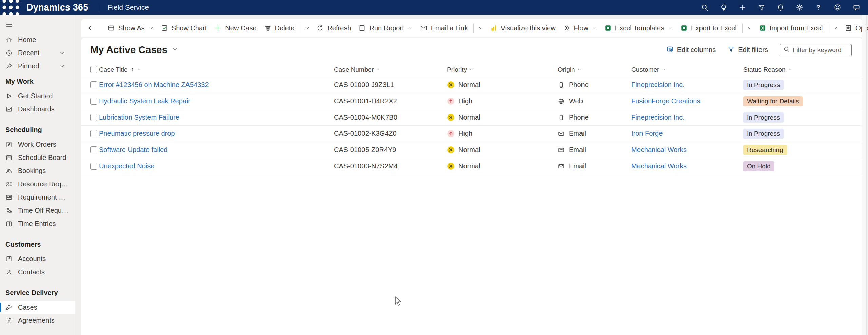 This screenshot has width=868, height=335. I want to click on excel-templates-label: Excel Templates, so click(639, 28).